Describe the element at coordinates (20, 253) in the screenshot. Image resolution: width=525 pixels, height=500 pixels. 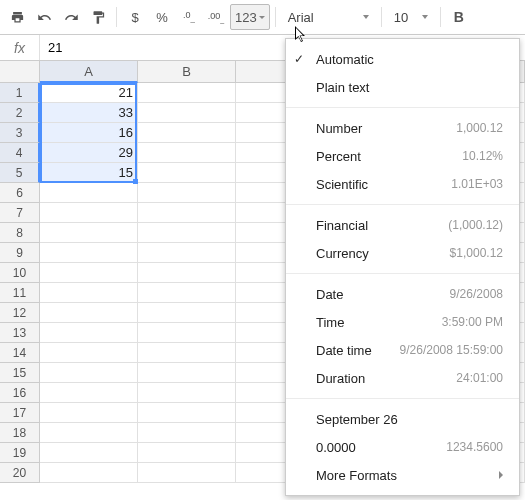
I see `row-header: 9` at that location.